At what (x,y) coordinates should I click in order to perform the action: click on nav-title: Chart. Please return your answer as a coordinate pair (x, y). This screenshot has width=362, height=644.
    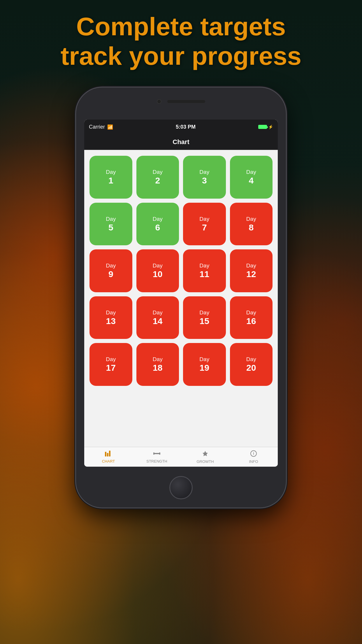
    Looking at the image, I should click on (181, 142).